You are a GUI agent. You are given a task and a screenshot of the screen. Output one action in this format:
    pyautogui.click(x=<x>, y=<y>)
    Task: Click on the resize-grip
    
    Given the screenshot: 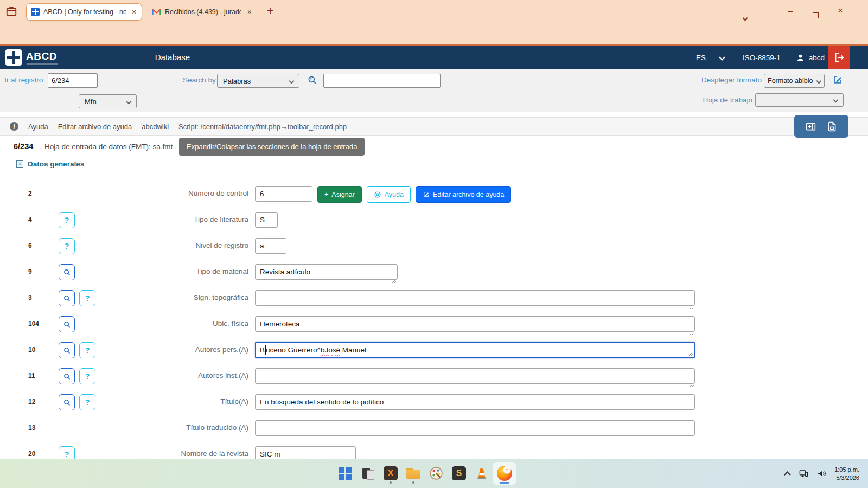 What is the action you would take?
    pyautogui.click(x=690, y=354)
    